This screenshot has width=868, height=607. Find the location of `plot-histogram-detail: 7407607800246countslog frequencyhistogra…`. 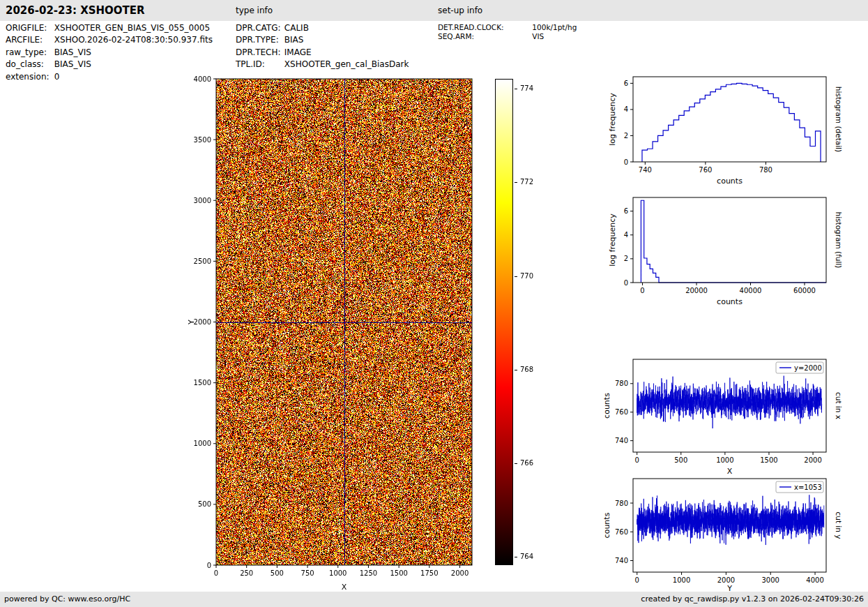

plot-histogram-detail: 7407607800246countslog frequencyhistogra… is located at coordinates (732, 134).